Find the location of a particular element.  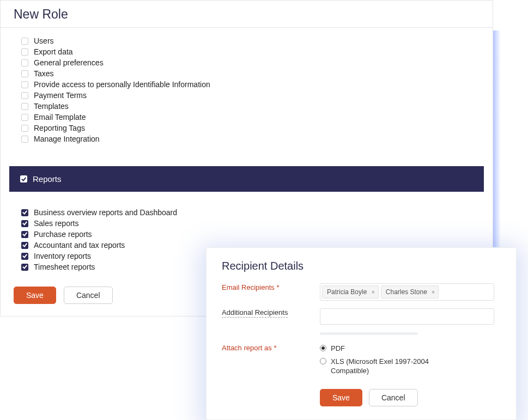

permission-label: Email Template is located at coordinates (60, 117).